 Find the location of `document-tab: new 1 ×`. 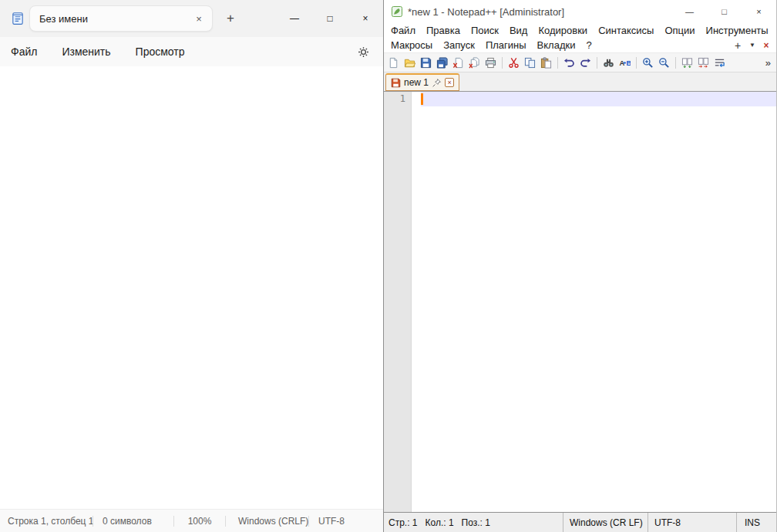

document-tab: new 1 × is located at coordinates (422, 82).